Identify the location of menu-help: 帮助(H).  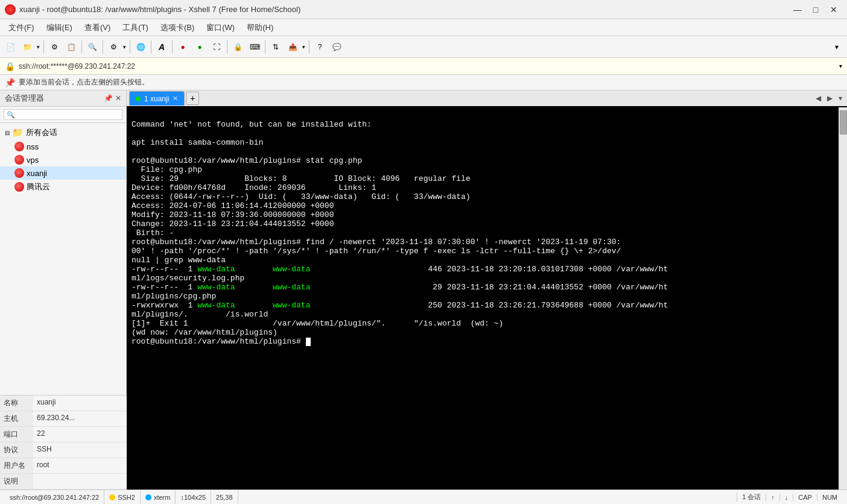
(260, 28).